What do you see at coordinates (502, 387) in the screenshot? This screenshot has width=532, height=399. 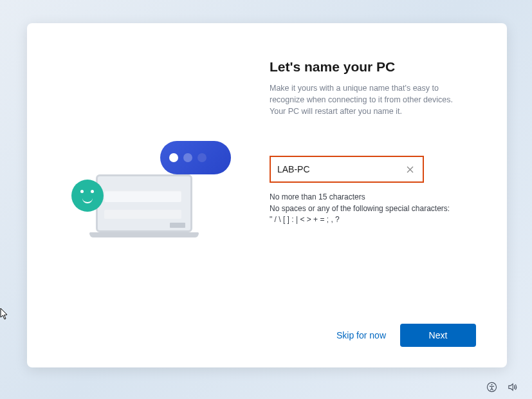 I see `system-tray` at bounding box center [502, 387].